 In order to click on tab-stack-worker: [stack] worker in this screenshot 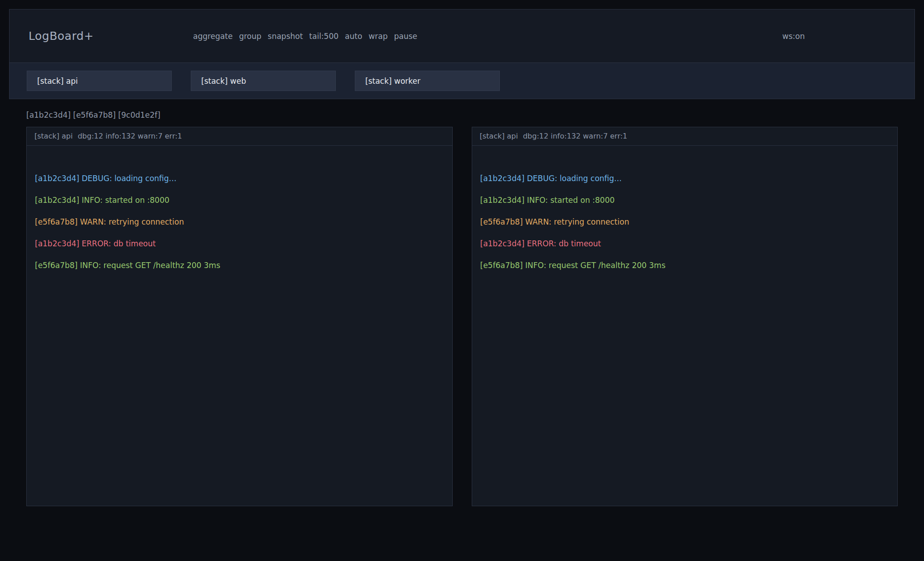, I will do `click(427, 81)`.